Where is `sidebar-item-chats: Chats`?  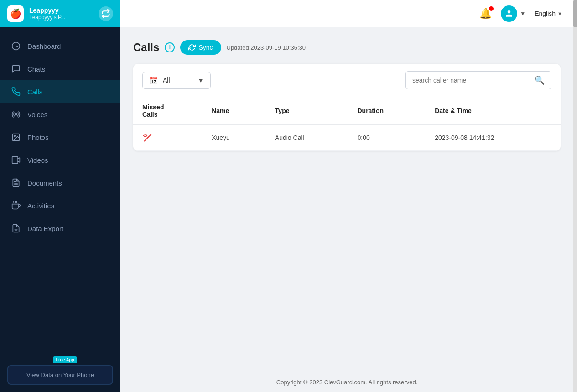 sidebar-item-chats: Chats is located at coordinates (60, 69).